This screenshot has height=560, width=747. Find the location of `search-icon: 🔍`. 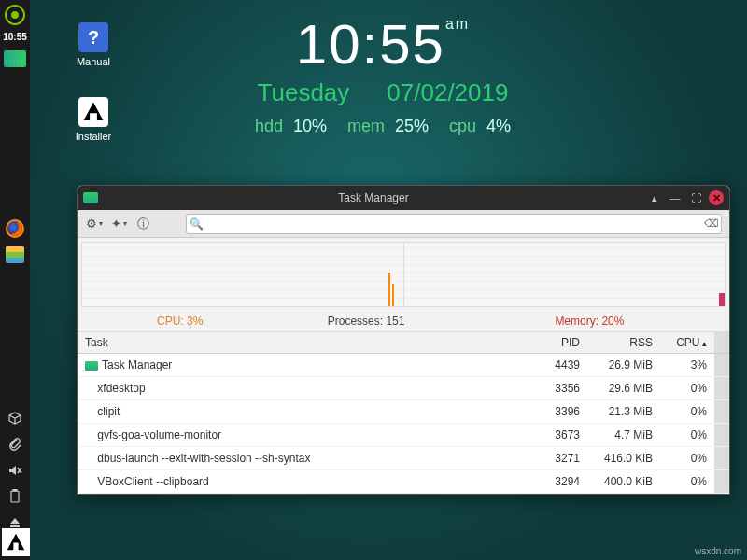

search-icon: 🔍 is located at coordinates (196, 224).